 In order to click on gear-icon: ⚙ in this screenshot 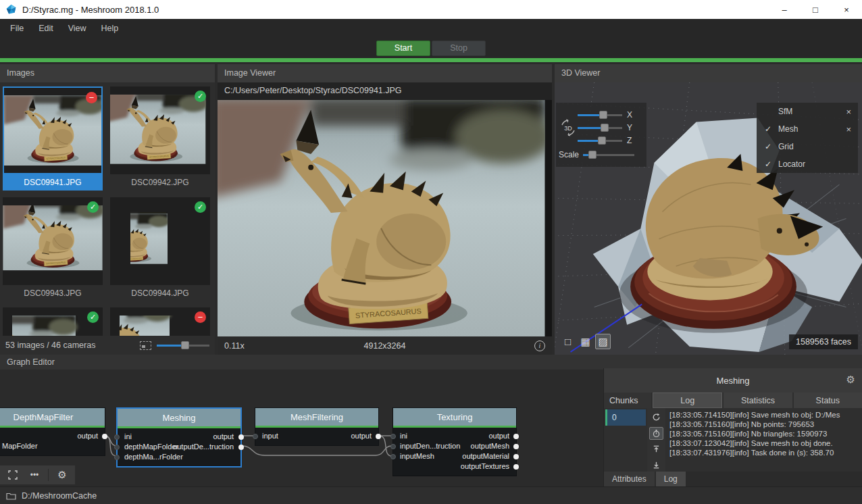, I will do `click(851, 380)`.